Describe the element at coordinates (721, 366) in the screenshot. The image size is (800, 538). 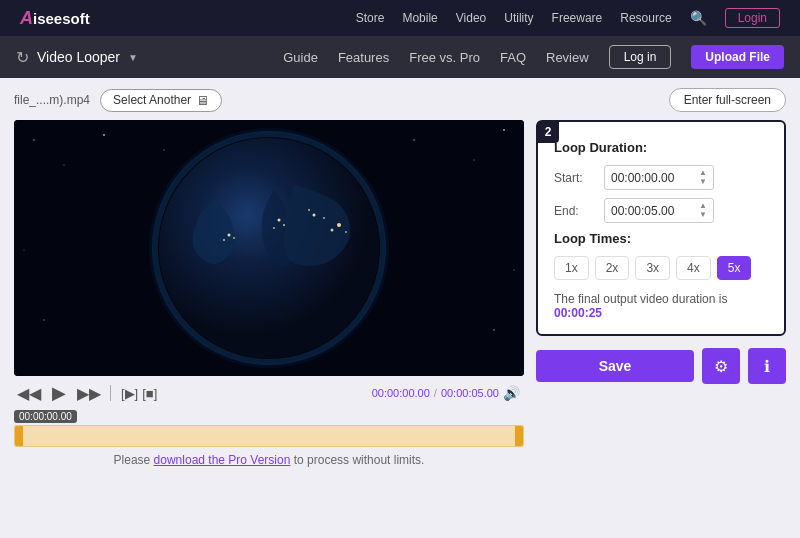
I see `settings-icon-button: ⚙` at that location.